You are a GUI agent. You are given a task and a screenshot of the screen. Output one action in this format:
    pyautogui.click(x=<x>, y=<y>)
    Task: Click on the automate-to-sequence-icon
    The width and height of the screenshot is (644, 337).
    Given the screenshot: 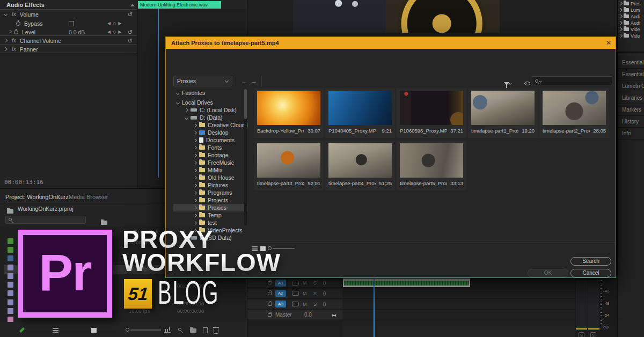 What is the action you would take?
    pyautogui.click(x=167, y=330)
    